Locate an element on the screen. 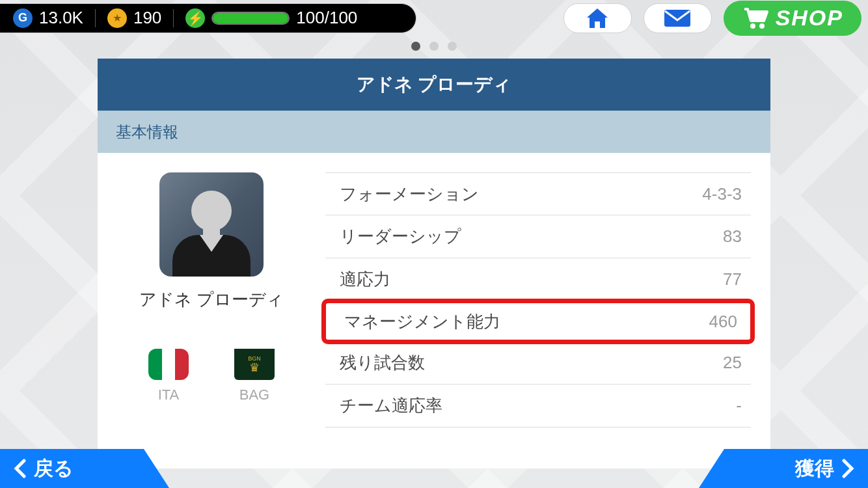  stat-value: 4-3-3 is located at coordinates (722, 194).